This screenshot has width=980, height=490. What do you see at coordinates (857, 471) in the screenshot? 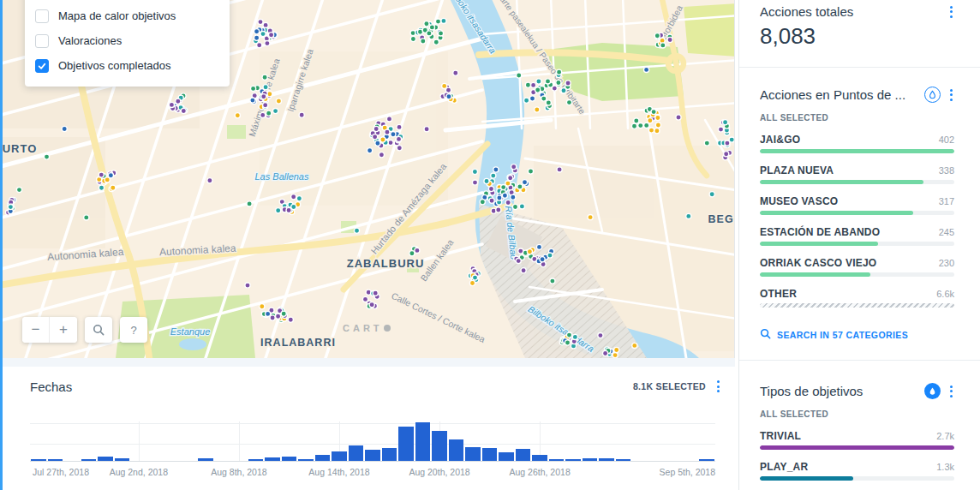
I see `category-row: PLAY_AR1.3k` at bounding box center [857, 471].